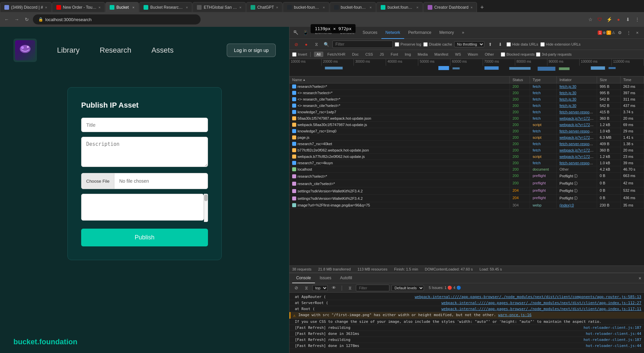 Image resolution: width=644 pixels, height=353 pixels. What do you see at coordinates (590, 19) in the screenshot?
I see `bookmark-icon: ☆` at bounding box center [590, 19].